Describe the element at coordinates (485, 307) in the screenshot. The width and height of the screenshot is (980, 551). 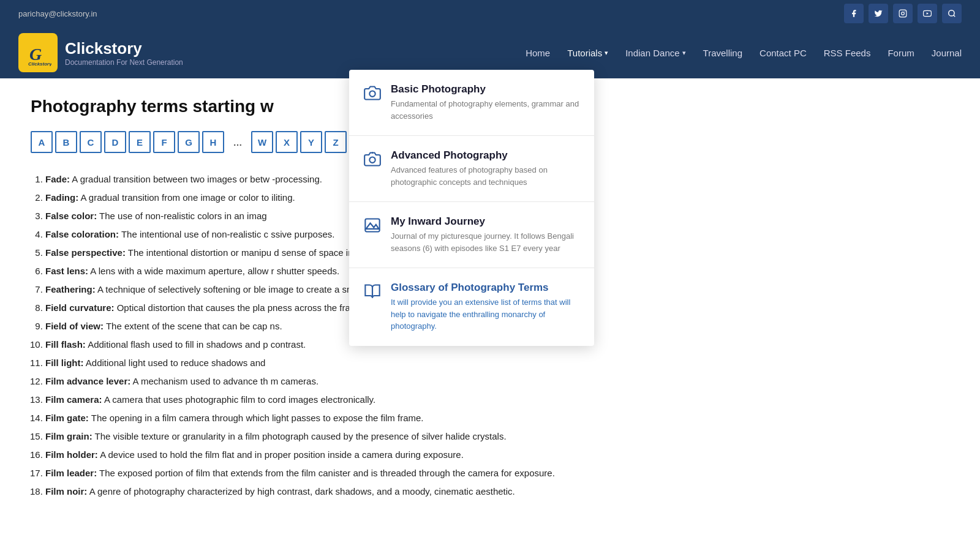
I see `glossary-content: Glossary of Photography Terms It will pr…` at that location.